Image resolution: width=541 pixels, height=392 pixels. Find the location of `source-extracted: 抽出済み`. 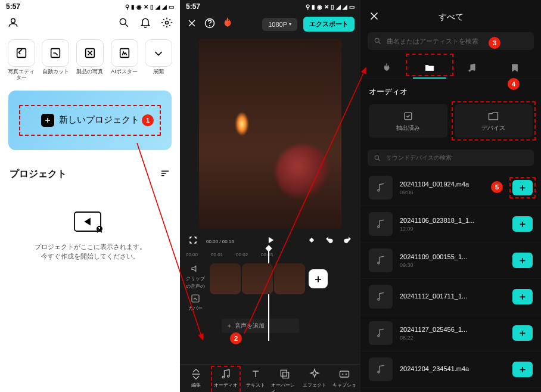

source-extracted: 抽出済み is located at coordinates (408, 121).